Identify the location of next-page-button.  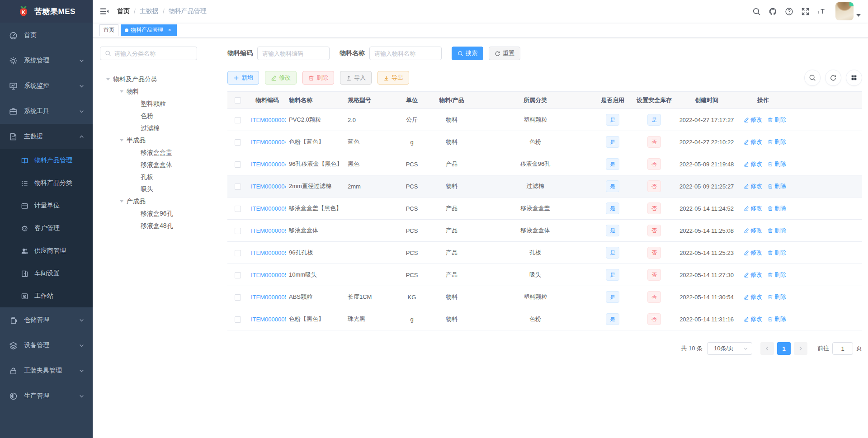
(801, 349).